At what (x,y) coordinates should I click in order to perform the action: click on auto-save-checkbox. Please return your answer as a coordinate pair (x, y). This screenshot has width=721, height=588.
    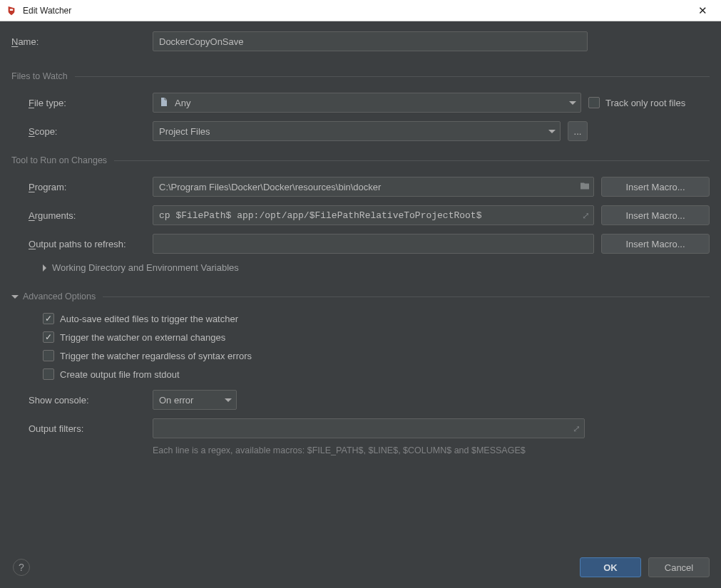
    Looking at the image, I should click on (48, 319).